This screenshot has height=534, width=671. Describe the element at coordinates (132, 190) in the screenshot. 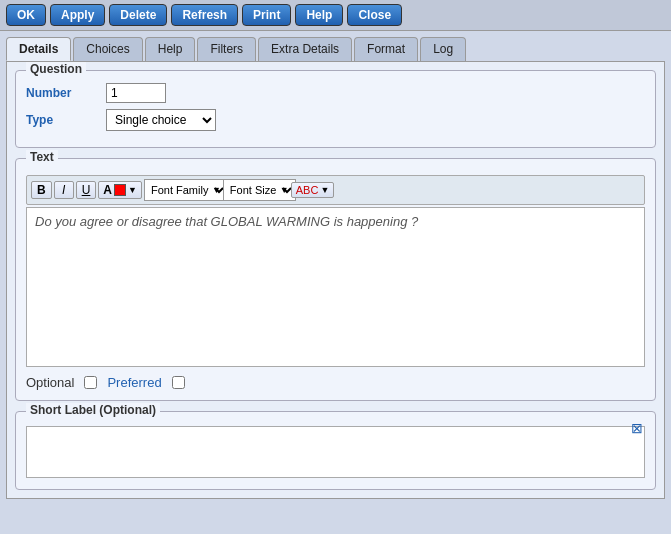

I see `color-dropdown-arrow: ▼` at that location.